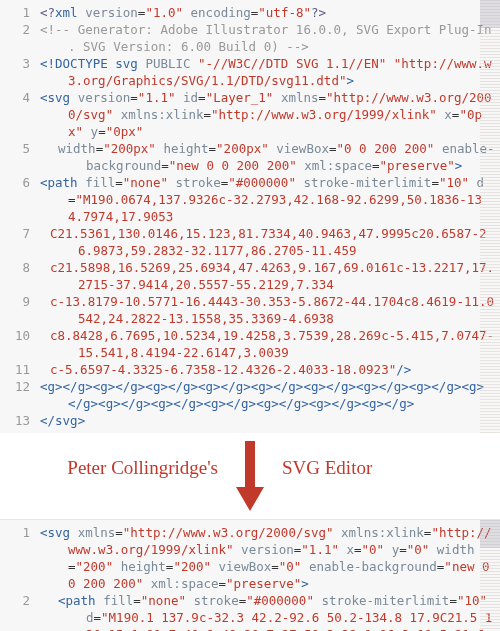 Image resolution: width=500 pixels, height=631 pixels. What do you see at coordinates (268, 558) in the screenshot?
I see `code-line: <svg xmlns="http://www.w3.org/2000/svg" …` at bounding box center [268, 558].